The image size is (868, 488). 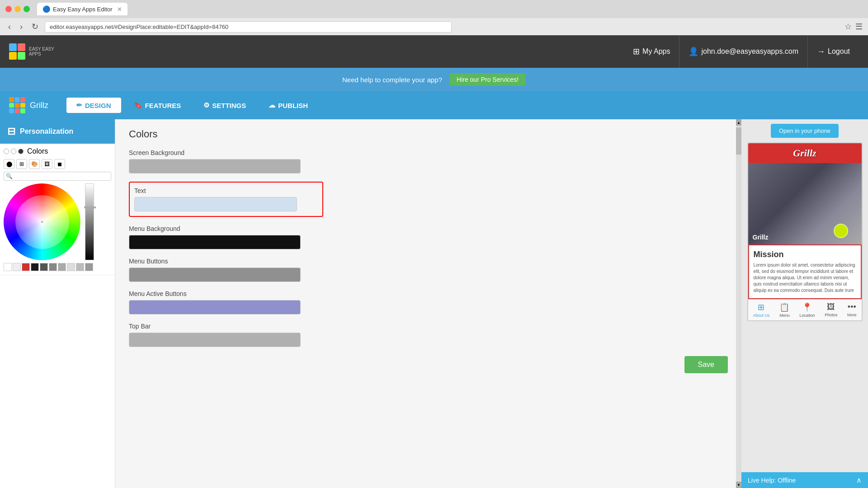 I want to click on screen-background-swatch, so click(x=215, y=166).